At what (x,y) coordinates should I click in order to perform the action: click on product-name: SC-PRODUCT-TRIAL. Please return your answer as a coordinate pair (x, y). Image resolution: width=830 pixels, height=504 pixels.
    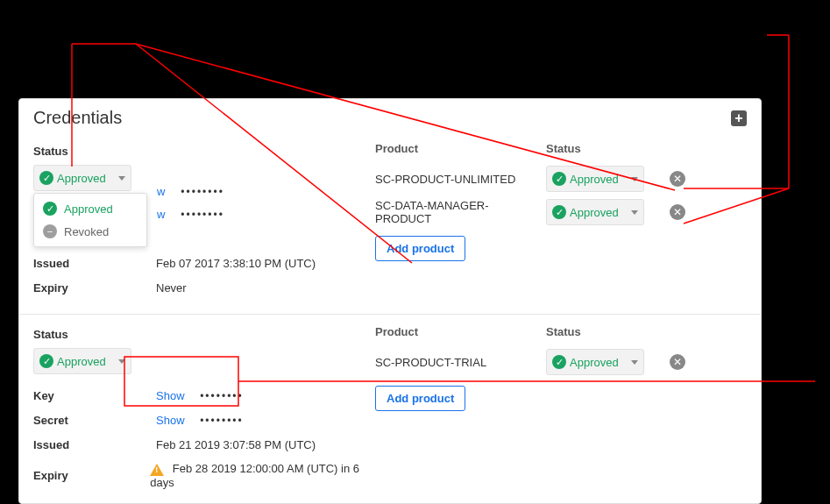
    Looking at the image, I should click on (461, 363).